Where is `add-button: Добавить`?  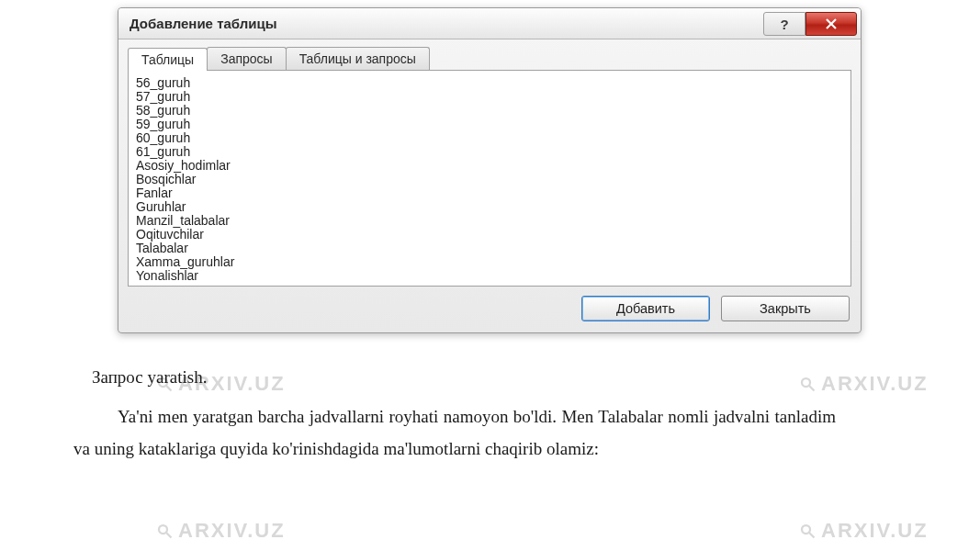 add-button: Добавить is located at coordinates (646, 309).